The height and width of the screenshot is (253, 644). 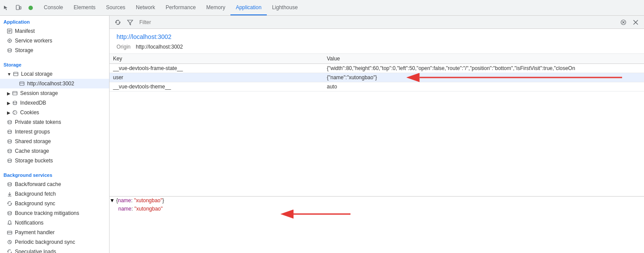 What do you see at coordinates (54, 204) in the screenshot?
I see `sidebar-item-background-sync: Background sync` at bounding box center [54, 204].